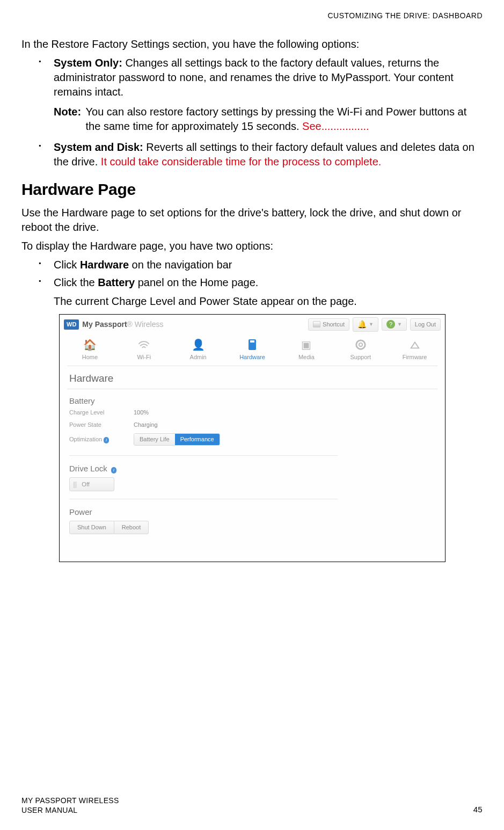 The image size is (504, 830). I want to click on charge-level-value: 100%, so click(141, 412).